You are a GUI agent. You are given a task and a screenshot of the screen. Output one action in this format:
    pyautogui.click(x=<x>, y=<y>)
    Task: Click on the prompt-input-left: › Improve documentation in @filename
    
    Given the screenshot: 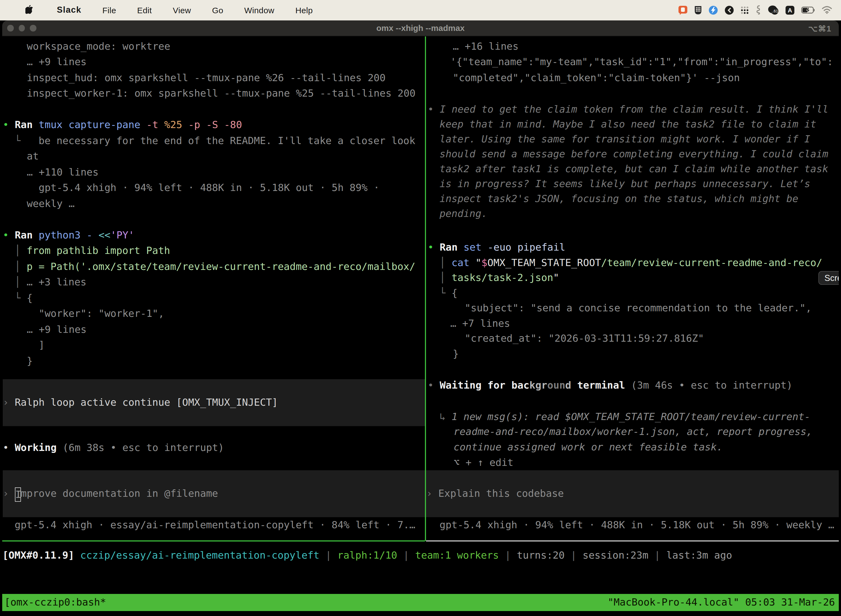 What is the action you would take?
    pyautogui.click(x=214, y=494)
    